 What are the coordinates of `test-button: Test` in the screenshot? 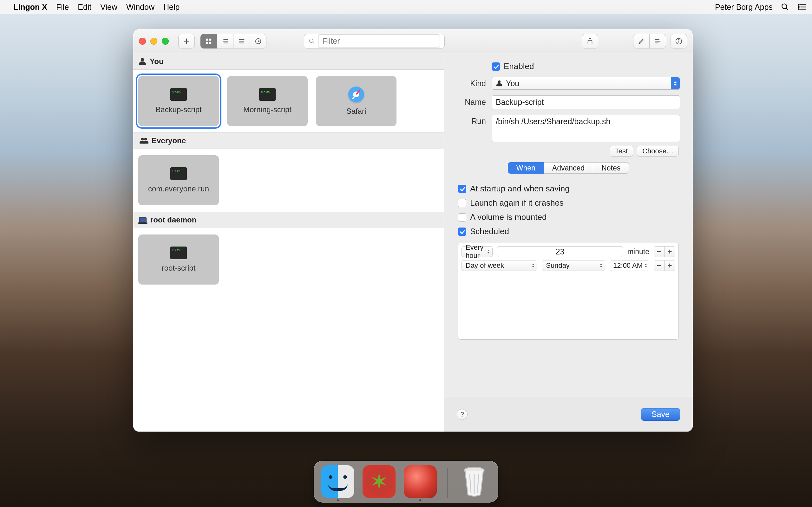 It's located at (621, 151).